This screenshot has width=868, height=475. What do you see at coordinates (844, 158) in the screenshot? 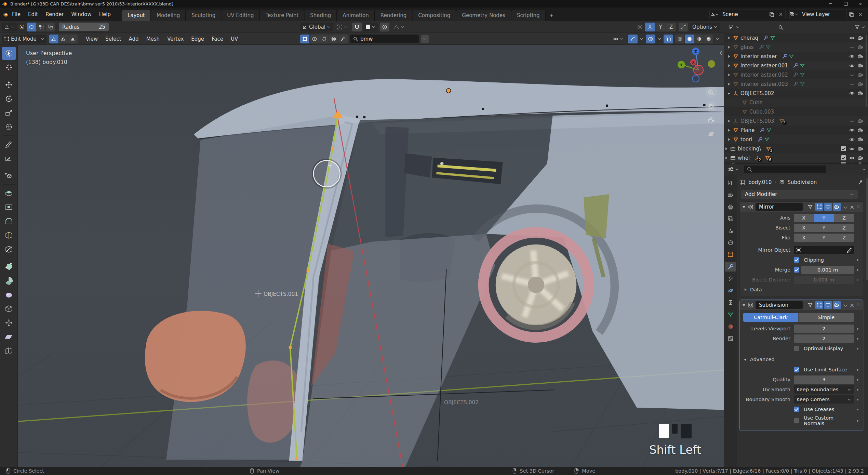
I see `collection-checkbox` at bounding box center [844, 158].